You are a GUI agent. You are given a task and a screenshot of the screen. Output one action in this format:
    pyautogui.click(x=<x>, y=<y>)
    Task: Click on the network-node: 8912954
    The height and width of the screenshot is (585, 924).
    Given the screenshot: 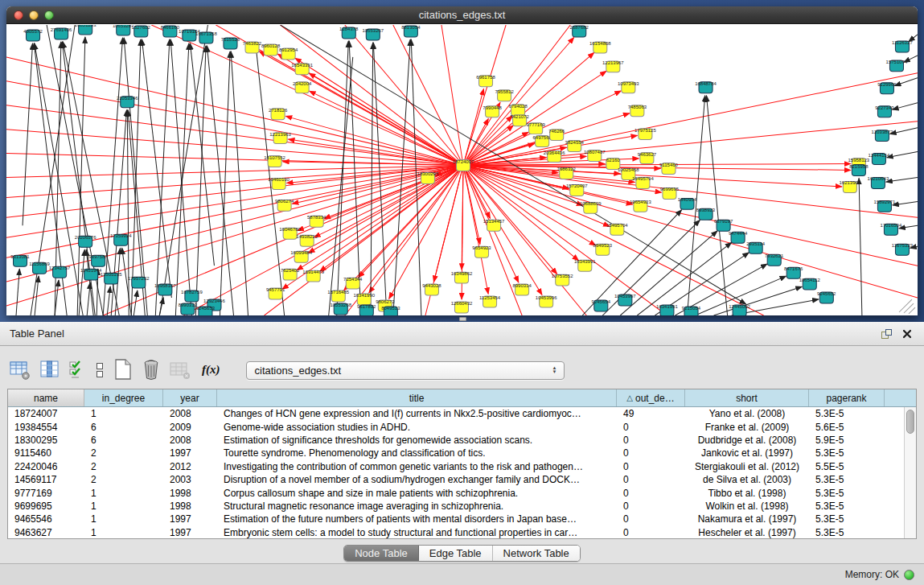 What is the action you would take?
    pyautogui.click(x=289, y=53)
    